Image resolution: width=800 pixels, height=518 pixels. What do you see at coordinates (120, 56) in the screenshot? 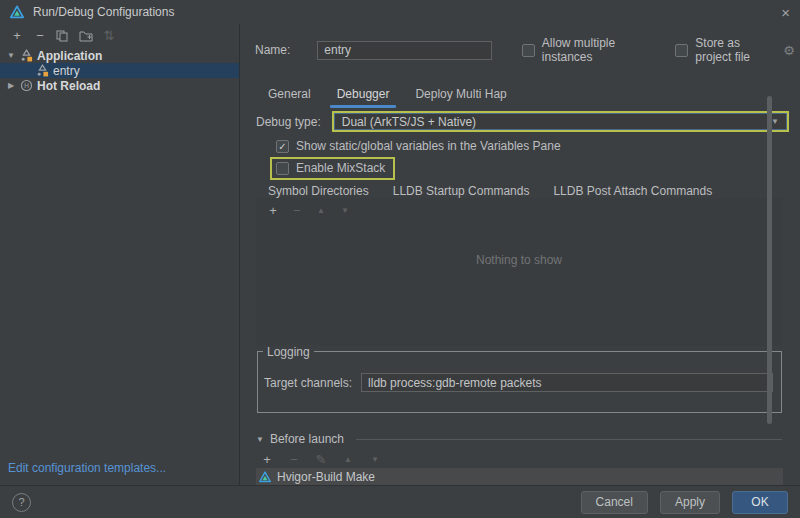
I see `tree-node-application: ▼ Application` at bounding box center [120, 56].